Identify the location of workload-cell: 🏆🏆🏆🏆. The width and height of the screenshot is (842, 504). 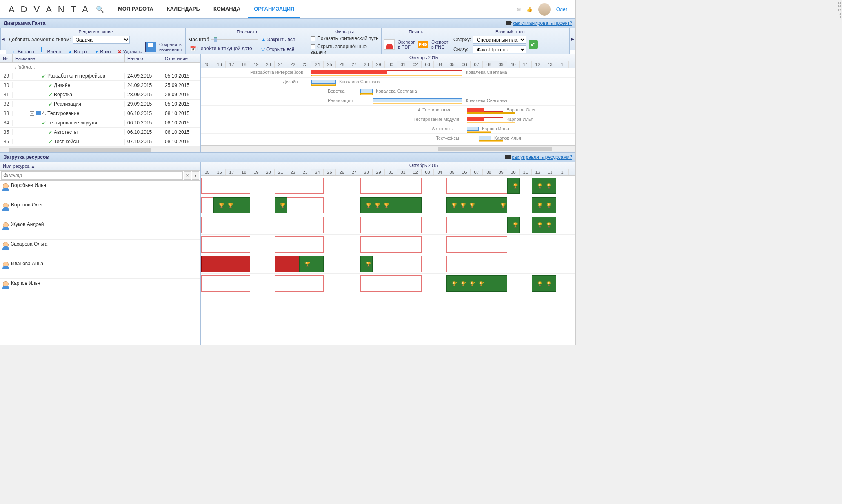
(477, 284).